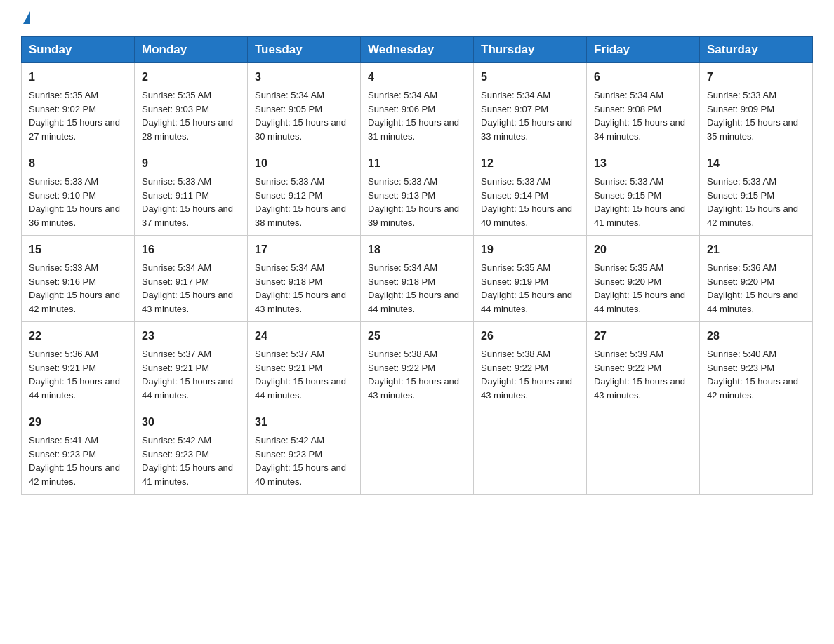 The height and width of the screenshot is (644, 834). I want to click on header-tuesday: Tuesday, so click(305, 51).